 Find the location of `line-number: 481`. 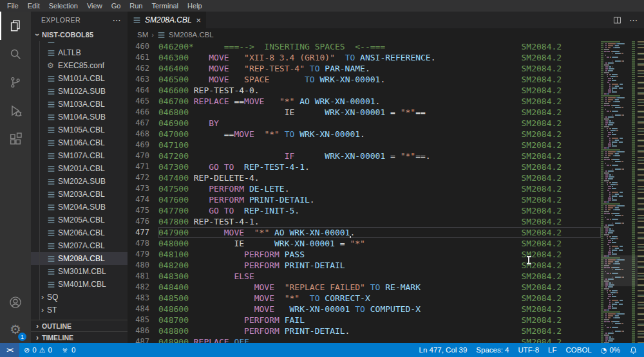

line-number: 481 is located at coordinates (138, 277).